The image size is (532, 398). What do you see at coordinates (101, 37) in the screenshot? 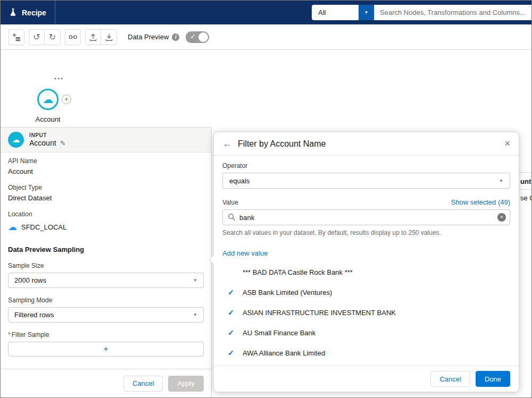
I see `import-export-group` at bounding box center [101, 37].